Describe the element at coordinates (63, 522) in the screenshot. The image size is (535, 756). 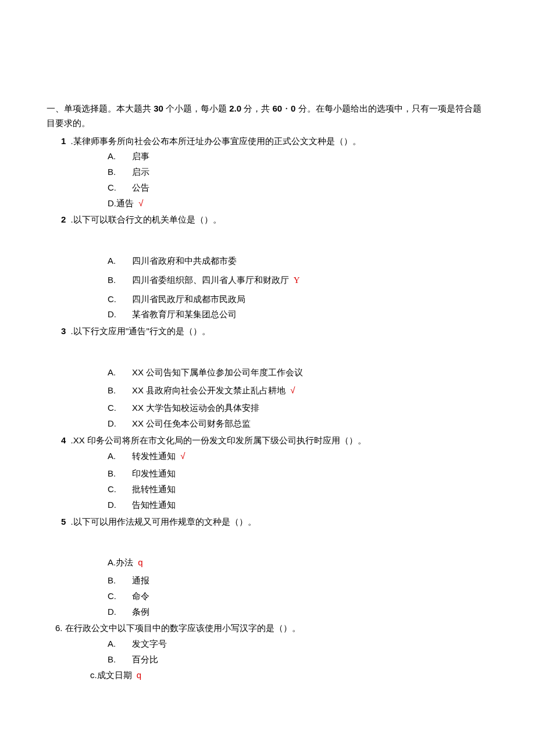
I see `question-number: 5` at that location.